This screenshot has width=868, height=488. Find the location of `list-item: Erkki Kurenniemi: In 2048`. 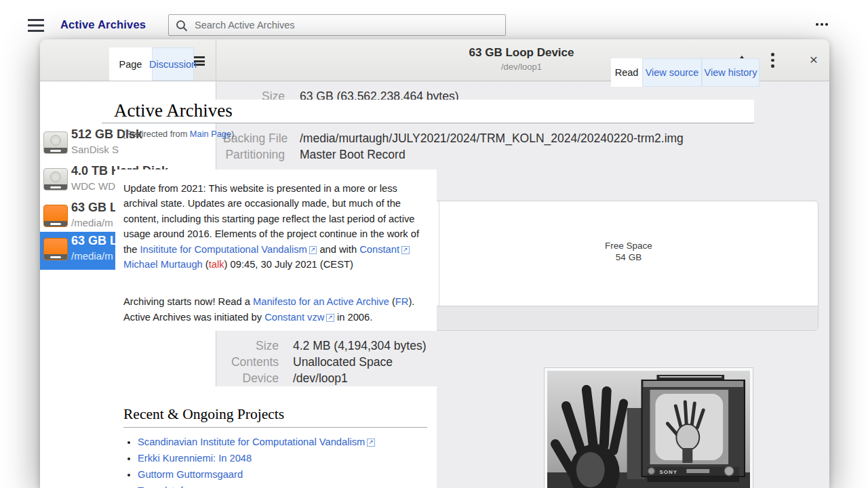

list-item: Erkki Kurenniemi: In 2048 is located at coordinates (282, 458).